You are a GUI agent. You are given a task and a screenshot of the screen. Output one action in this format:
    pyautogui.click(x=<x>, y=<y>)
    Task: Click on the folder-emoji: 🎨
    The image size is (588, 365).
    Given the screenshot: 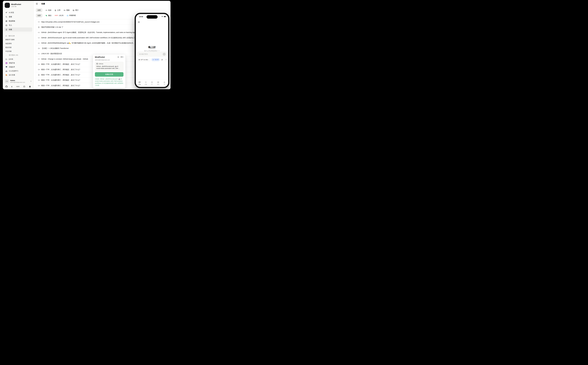 What is the action you would take?
    pyautogui.click(x=6, y=75)
    